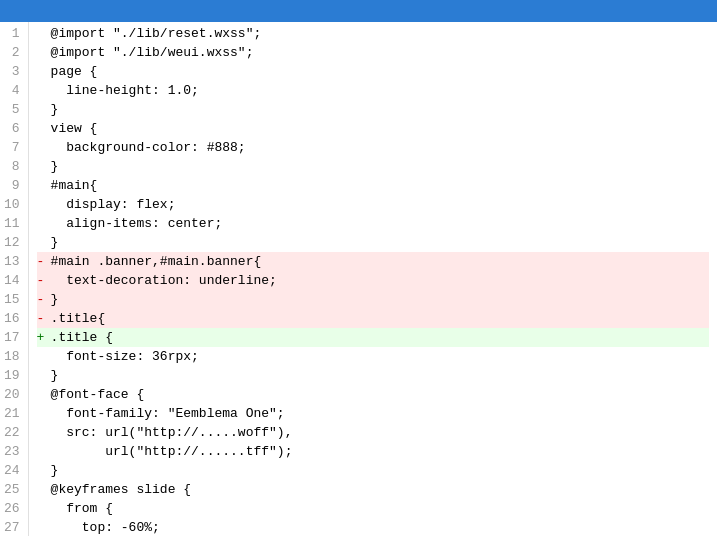  Describe the element at coordinates (373, 204) in the screenshot. I see `code-line: display: flex;` at that location.